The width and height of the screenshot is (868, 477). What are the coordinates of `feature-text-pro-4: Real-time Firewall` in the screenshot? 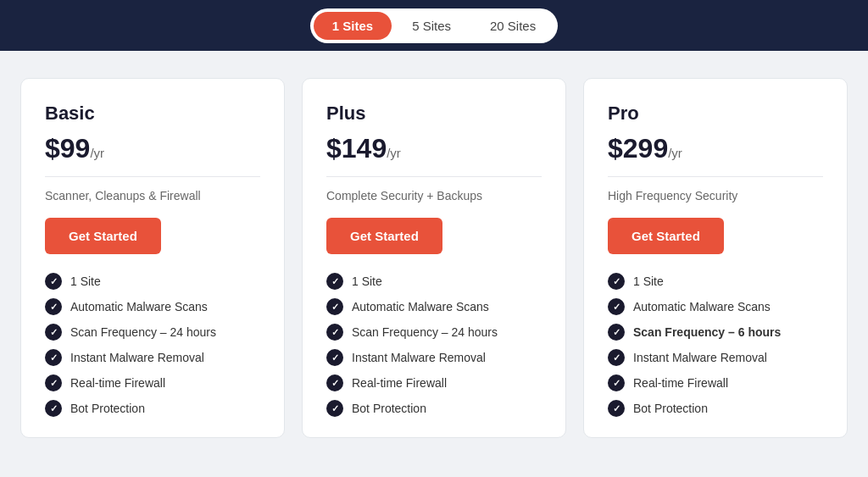 It's located at (681, 383).